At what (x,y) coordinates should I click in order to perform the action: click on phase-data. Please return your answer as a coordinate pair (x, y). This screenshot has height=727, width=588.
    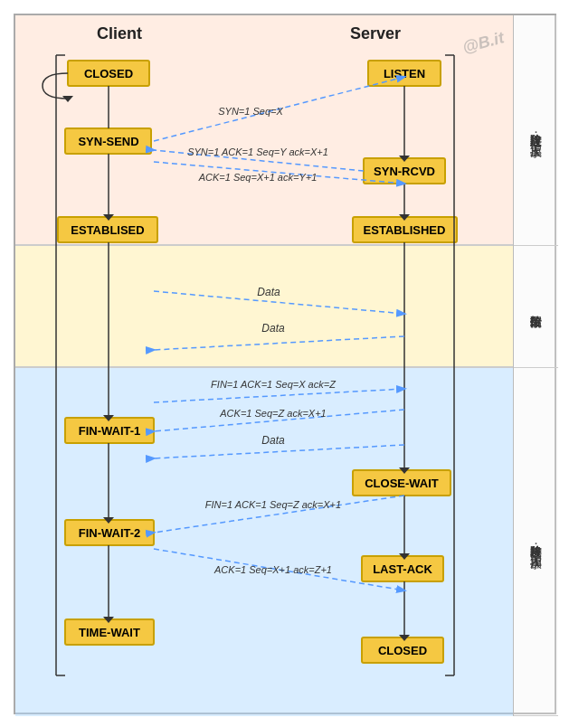
    Looking at the image, I should click on (264, 307).